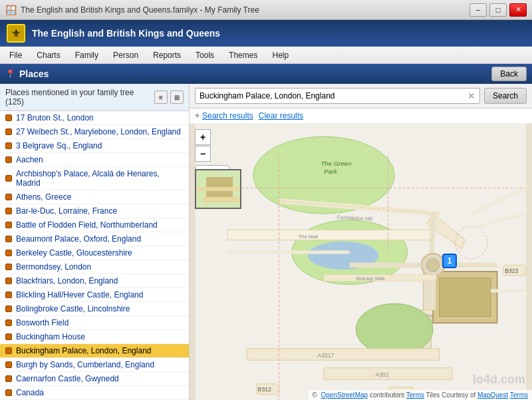  I want to click on terms-link2: Terms, so click(519, 395).